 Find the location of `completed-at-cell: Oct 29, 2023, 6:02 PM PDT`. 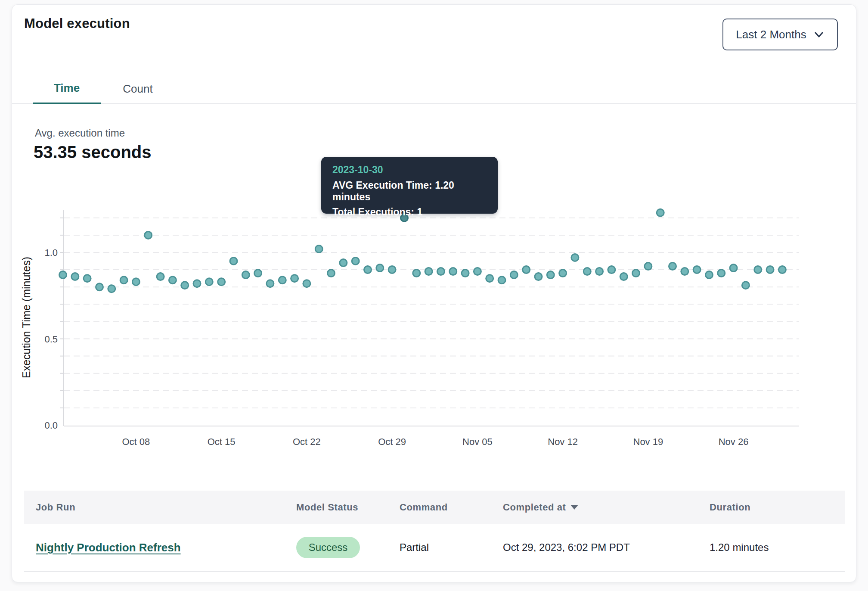

completed-at-cell: Oct 29, 2023, 6:02 PM PDT is located at coordinates (567, 547).